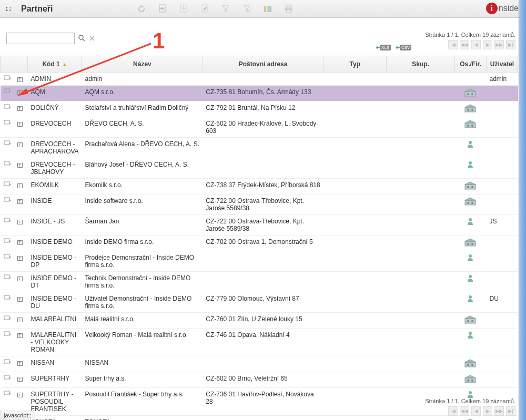 This screenshot has height=420, width=526. What do you see at coordinates (259, 303) in the screenshot?
I see `table-row: TINSIDE DEMO - DUUživatel Demonstrační -…` at bounding box center [259, 303].